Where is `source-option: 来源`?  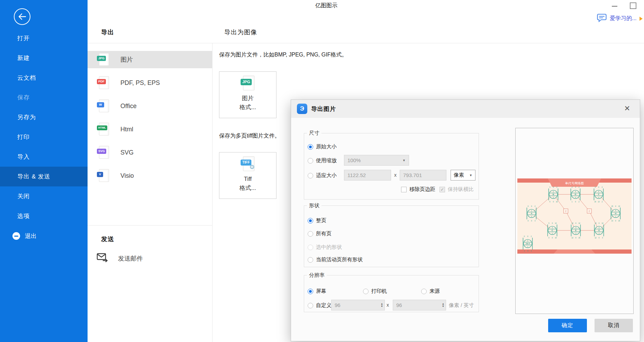 source-option: 来源 is located at coordinates (430, 291).